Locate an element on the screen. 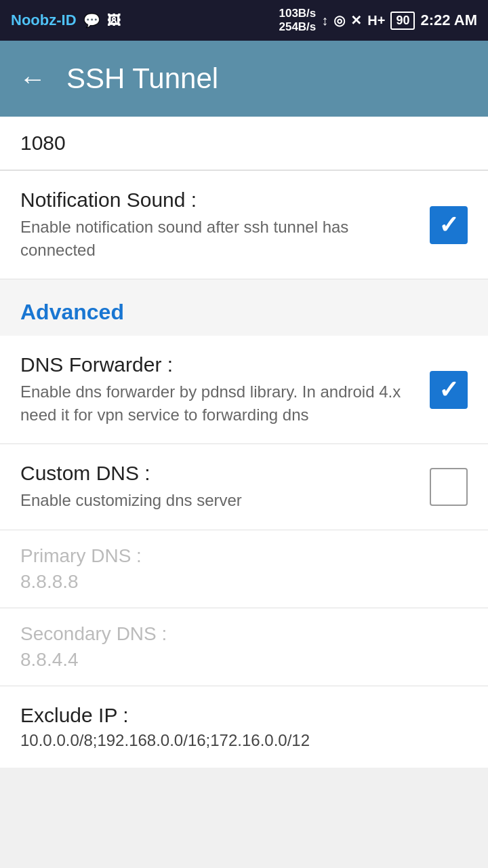  notification-sound-checkbox is located at coordinates (449, 225).